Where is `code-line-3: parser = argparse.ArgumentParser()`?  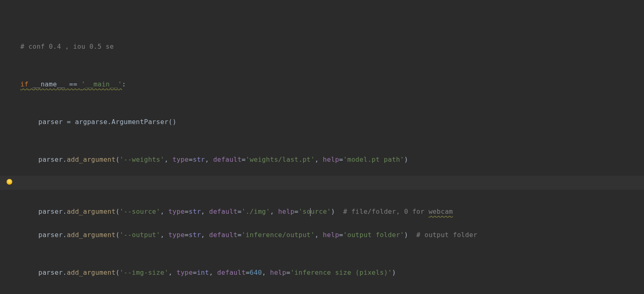 code-line-3: parser = argparse.ArgumentParser() is located at coordinates (322, 107).